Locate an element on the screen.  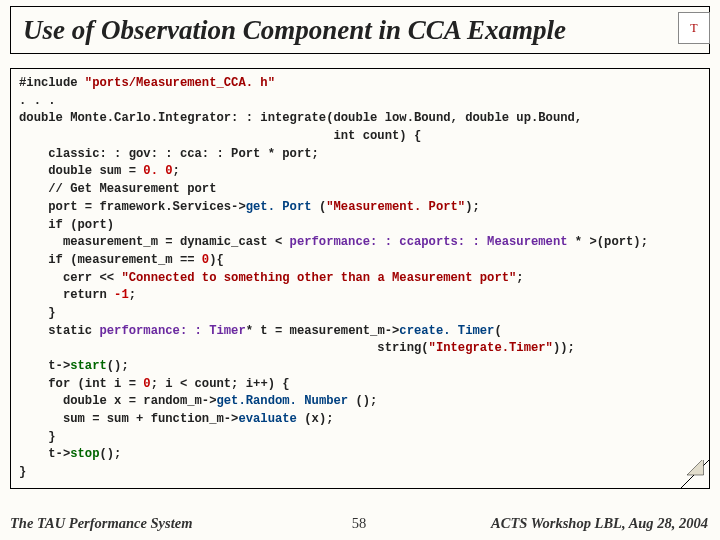
title-bar: Use of Observation Component in CCA Exam… is located at coordinates (360, 30).